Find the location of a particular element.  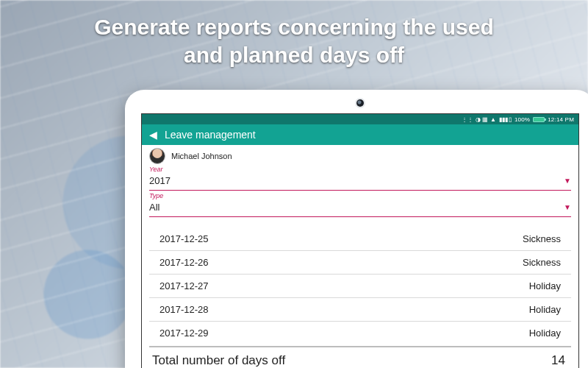

entry-date: 2017-12-29 is located at coordinates (184, 333).